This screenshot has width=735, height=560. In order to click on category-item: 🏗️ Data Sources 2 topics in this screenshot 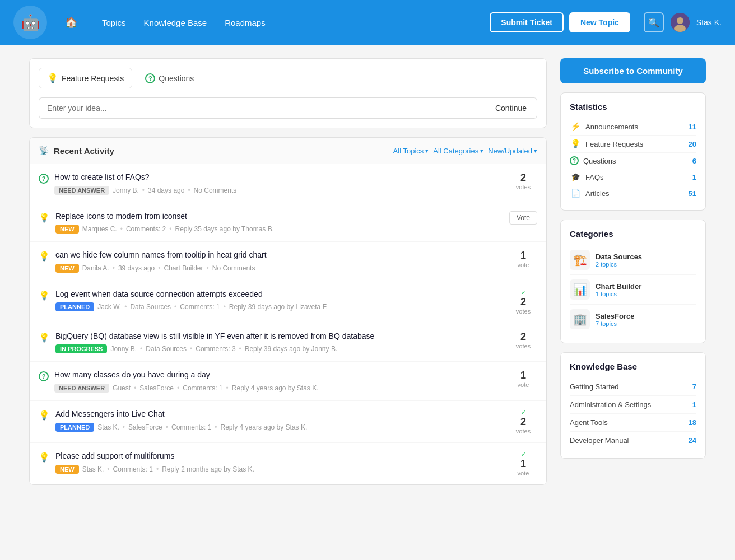, I will do `click(633, 260)`.